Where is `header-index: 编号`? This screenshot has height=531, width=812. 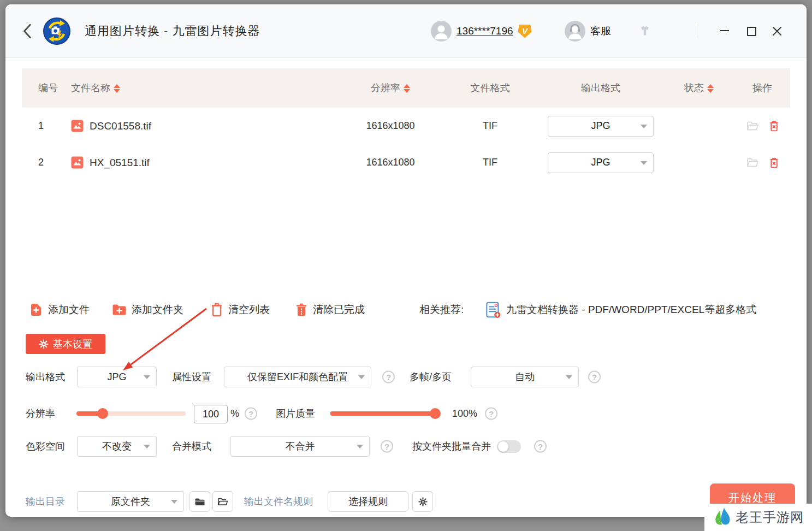 header-index: 编号 is located at coordinates (44, 88).